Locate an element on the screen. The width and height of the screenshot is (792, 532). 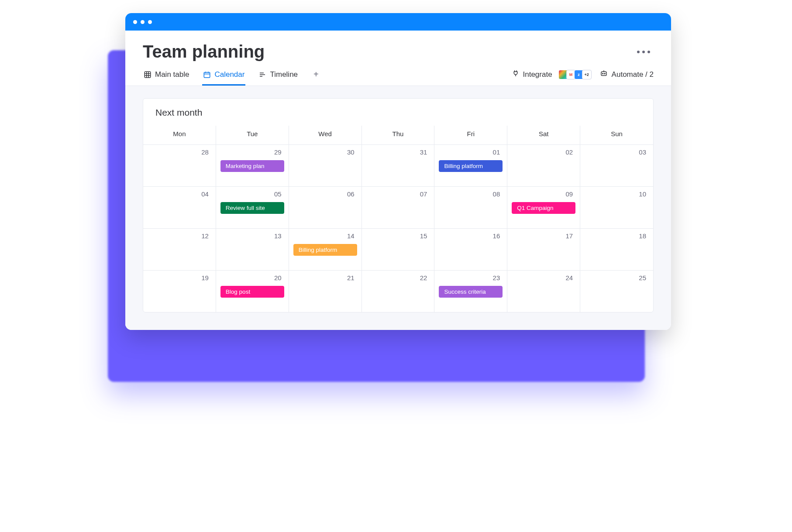
date-number: 23 is located at coordinates (471, 278).